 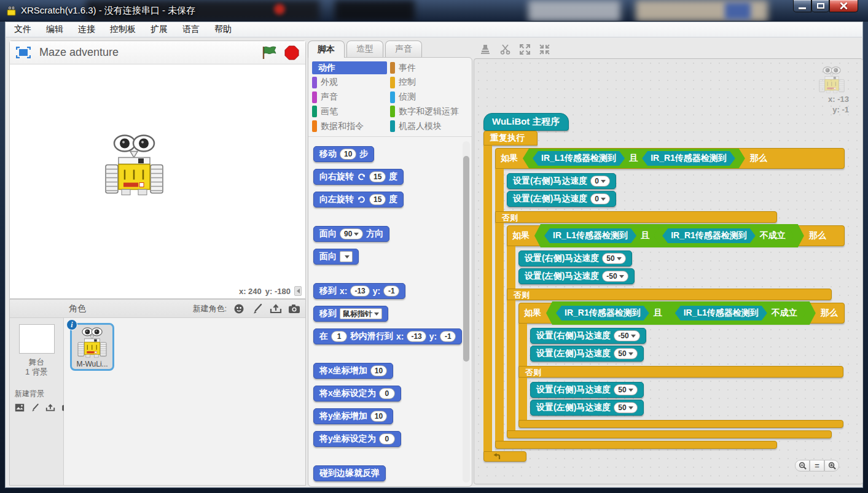 What do you see at coordinates (294, 309) in the screenshot?
I see `camera-sprite-button` at bounding box center [294, 309].